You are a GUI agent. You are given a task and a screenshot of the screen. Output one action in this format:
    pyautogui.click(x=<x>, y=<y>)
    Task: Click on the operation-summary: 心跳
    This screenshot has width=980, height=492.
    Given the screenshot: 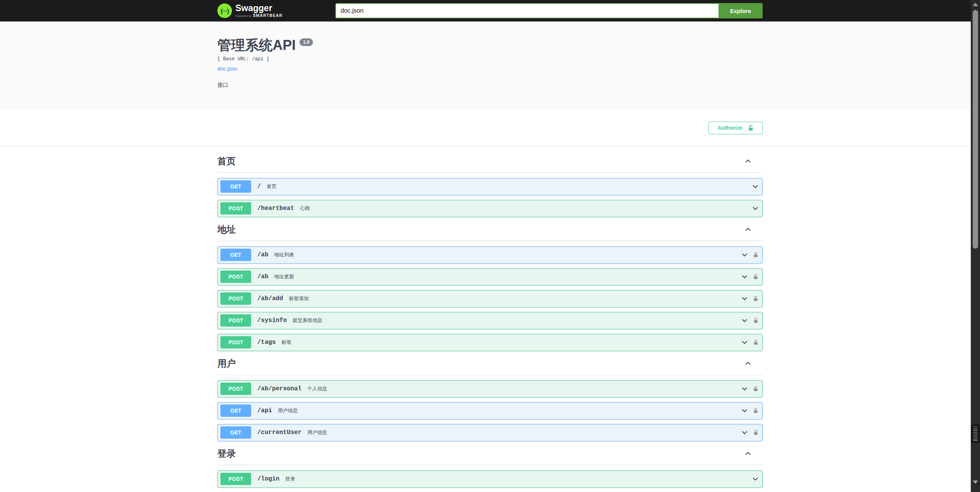 What is the action you would take?
    pyautogui.click(x=305, y=208)
    